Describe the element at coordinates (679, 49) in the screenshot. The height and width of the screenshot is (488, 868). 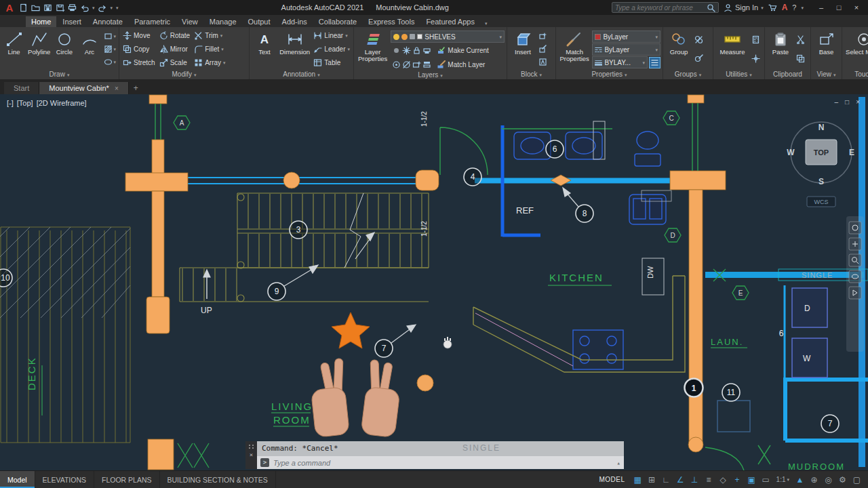
I see `group-button: Group` at that location.